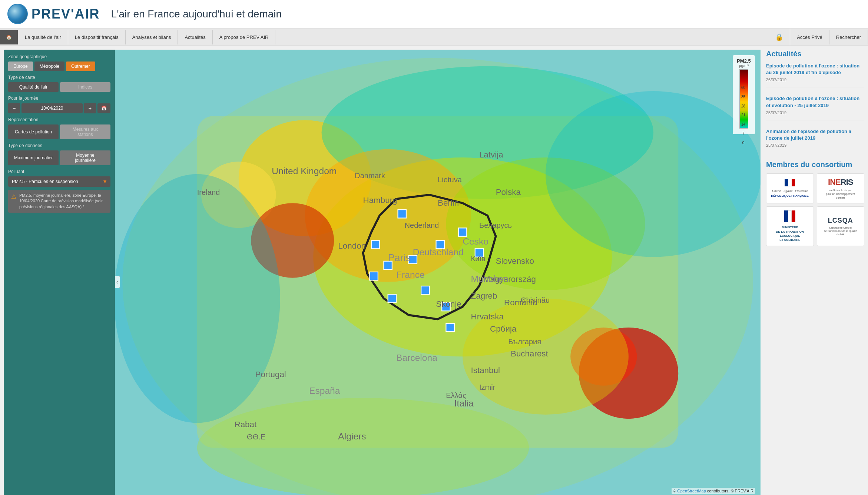 Image resolution: width=868 pixels, height=495 pixels. What do you see at coordinates (59, 77) in the screenshot?
I see `type-carte-title: Type de carte` at bounding box center [59, 77].